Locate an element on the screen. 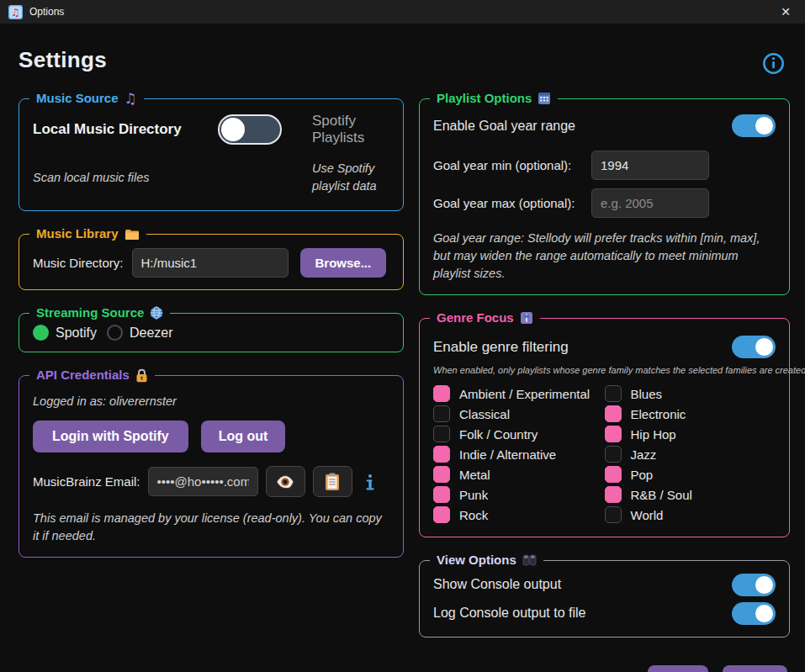 The height and width of the screenshot is (672, 805). lock-icon is located at coordinates (141, 375).